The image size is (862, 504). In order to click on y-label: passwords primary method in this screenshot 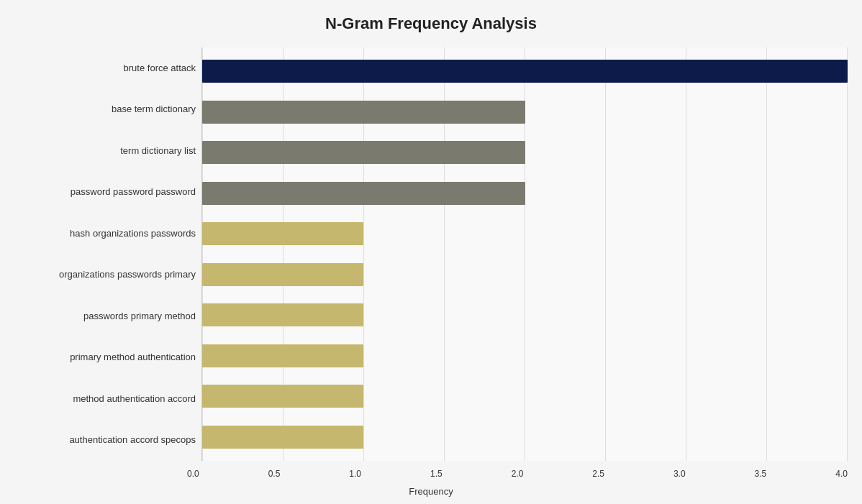, I will do `click(140, 316)`.